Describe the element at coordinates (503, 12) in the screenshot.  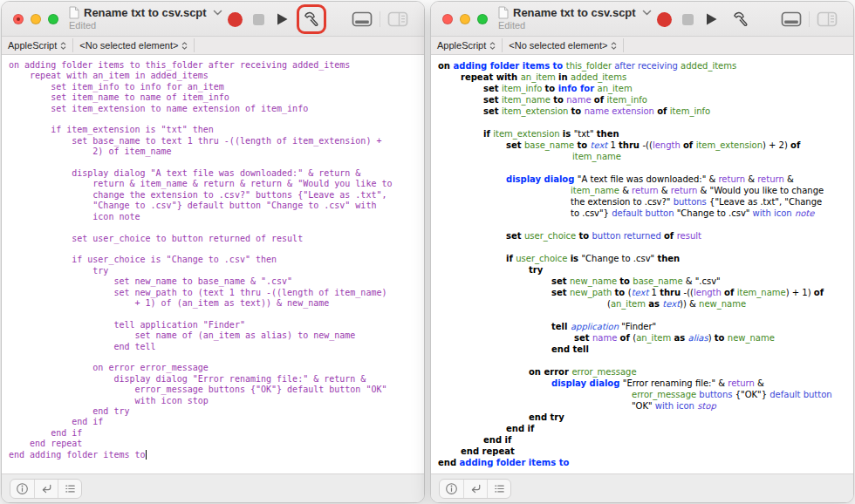
I see `document-icon` at that location.